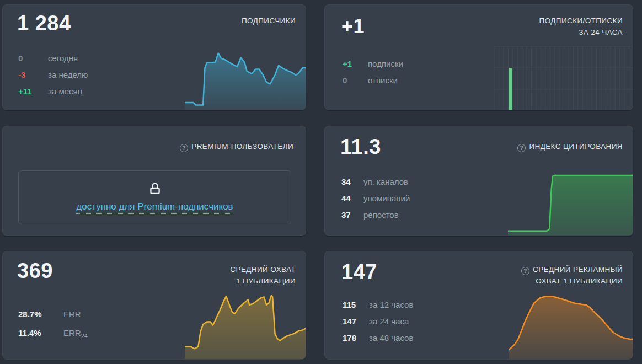 Image resolution: width=642 pixels, height=364 pixels. What do you see at coordinates (33, 92) in the screenshot?
I see `stat-value: +11` at bounding box center [33, 92].